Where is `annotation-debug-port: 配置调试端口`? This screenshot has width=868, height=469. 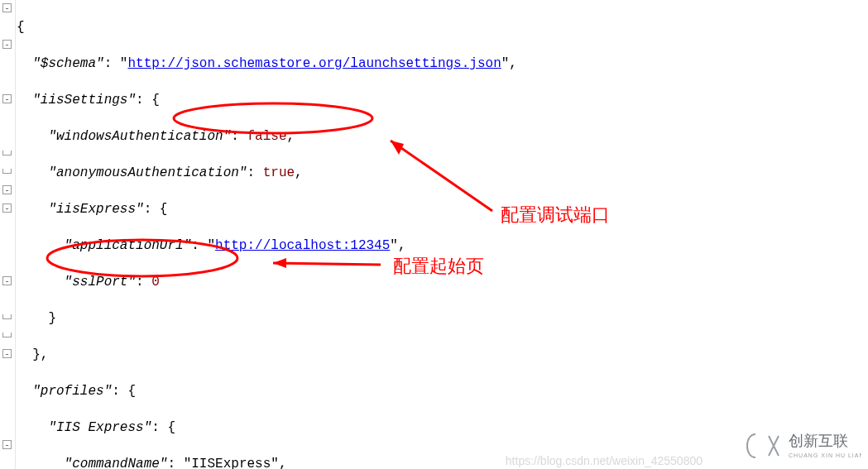 annotation-debug-port: 配置调试端口 is located at coordinates (555, 215).